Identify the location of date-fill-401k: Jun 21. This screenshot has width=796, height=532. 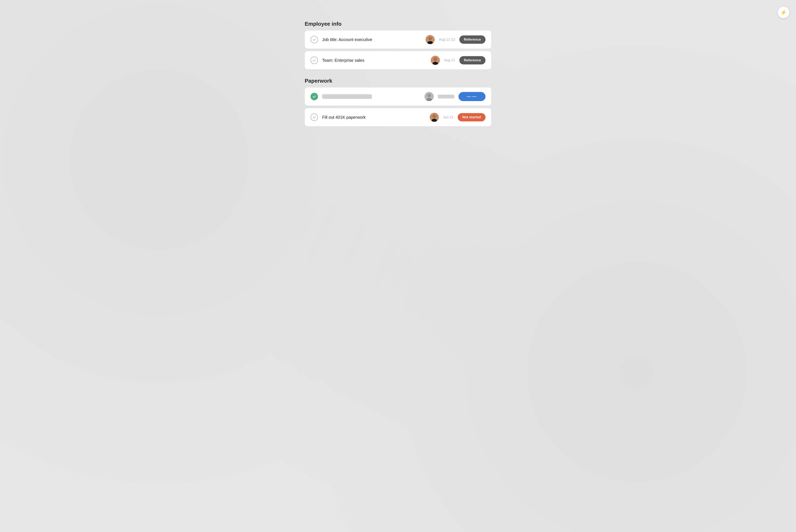
(448, 117).